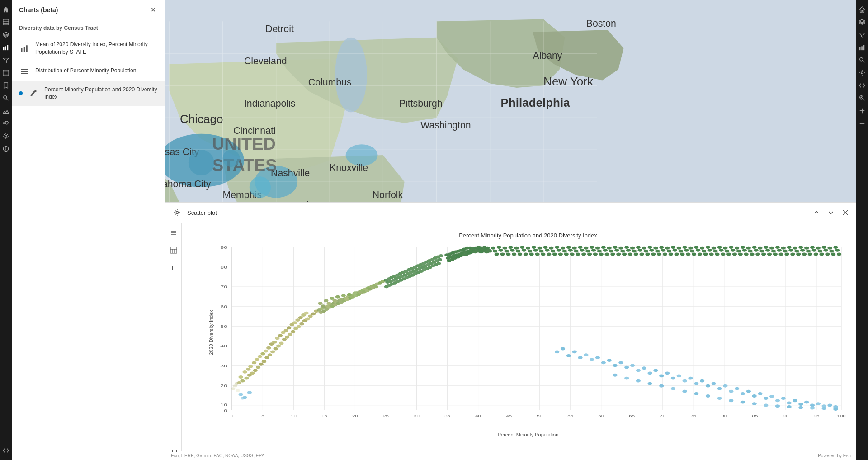 Image resolution: width=868 pixels, height=460 pixels. What do you see at coordinates (6, 9) in the screenshot?
I see `nav-home` at bounding box center [6, 9].